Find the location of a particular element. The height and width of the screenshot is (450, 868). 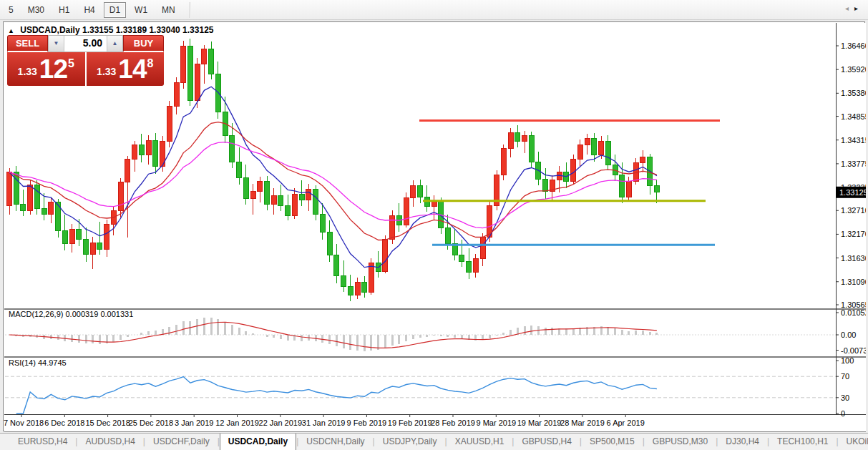

svg-text: 1.32170 is located at coordinates (853, 234).